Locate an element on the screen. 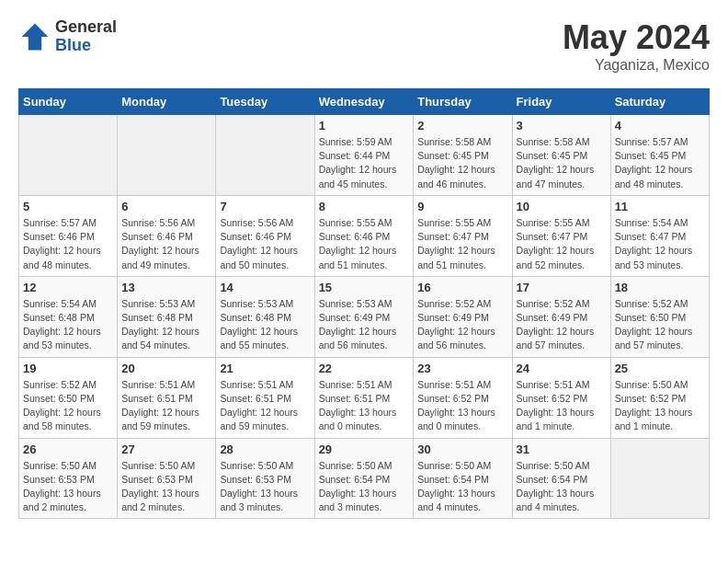 The height and width of the screenshot is (563, 728). weekday-header-monday: Monday is located at coordinates (167, 102).